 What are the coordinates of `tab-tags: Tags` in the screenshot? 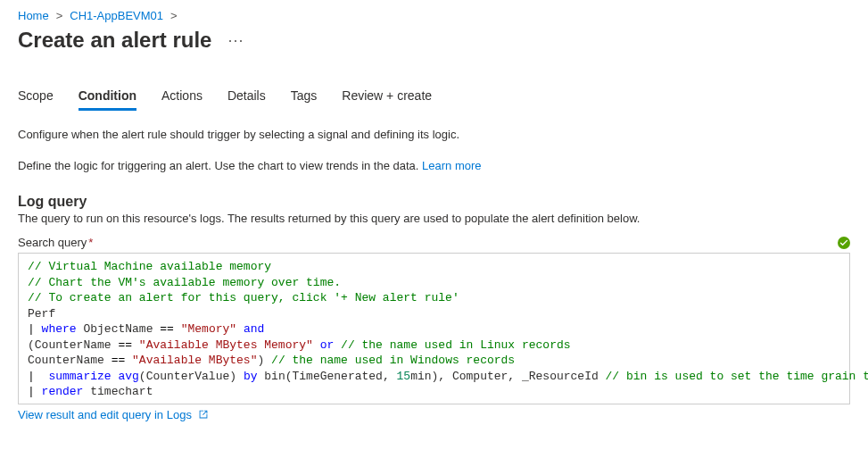 It's located at (304, 100).